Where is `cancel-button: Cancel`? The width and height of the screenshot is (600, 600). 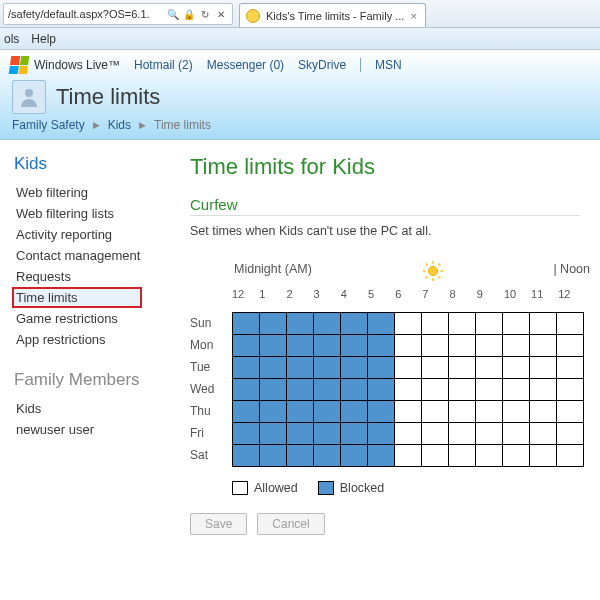 cancel-button: Cancel is located at coordinates (290, 524).